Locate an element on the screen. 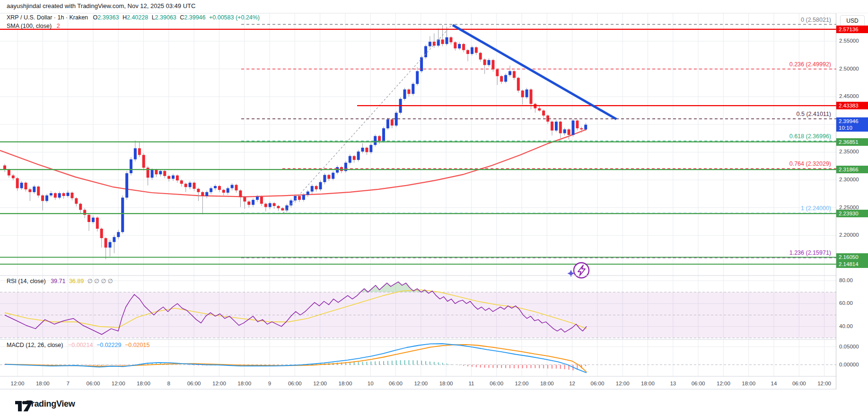 This screenshot has height=418, width=868. sma-legend: SMA (100, close) 2 is located at coordinates (34, 26).